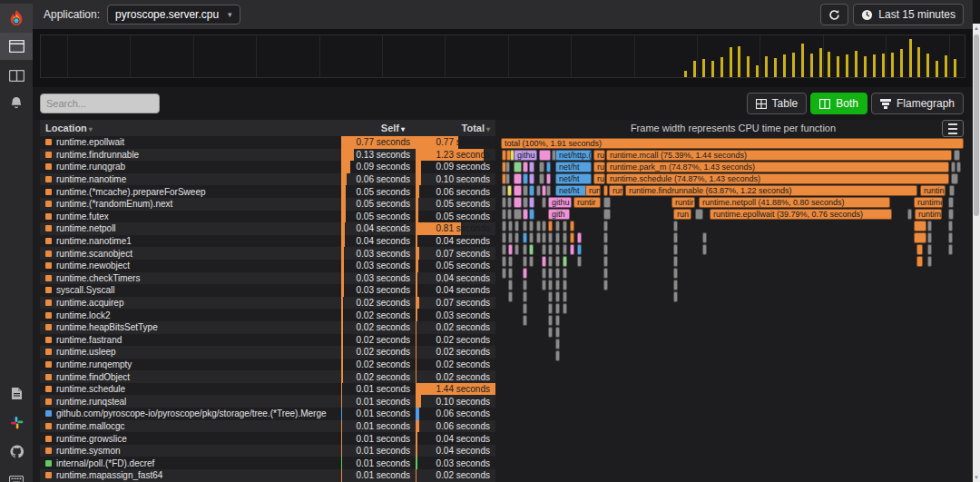  Describe the element at coordinates (370, 128) in the screenshot. I see `column-header-self: Self▾` at that location.